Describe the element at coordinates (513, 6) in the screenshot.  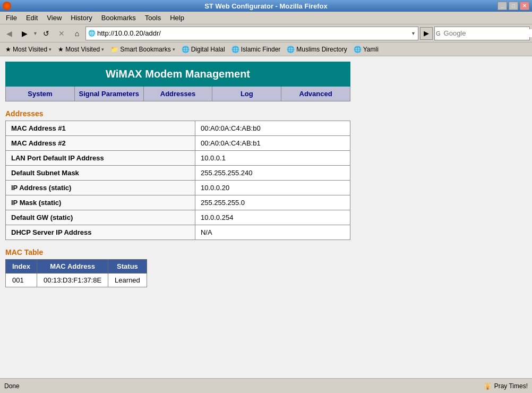
I see `maximize-button: □` at that location.